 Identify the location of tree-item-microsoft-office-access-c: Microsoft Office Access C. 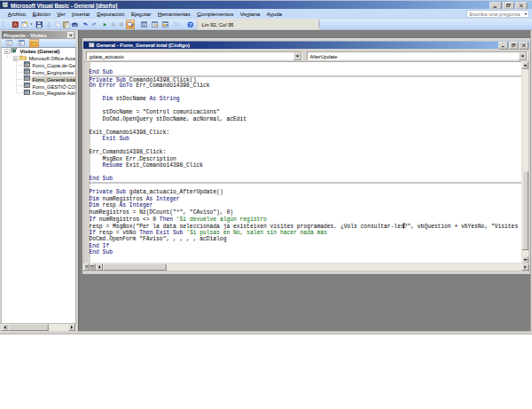
(44, 59).